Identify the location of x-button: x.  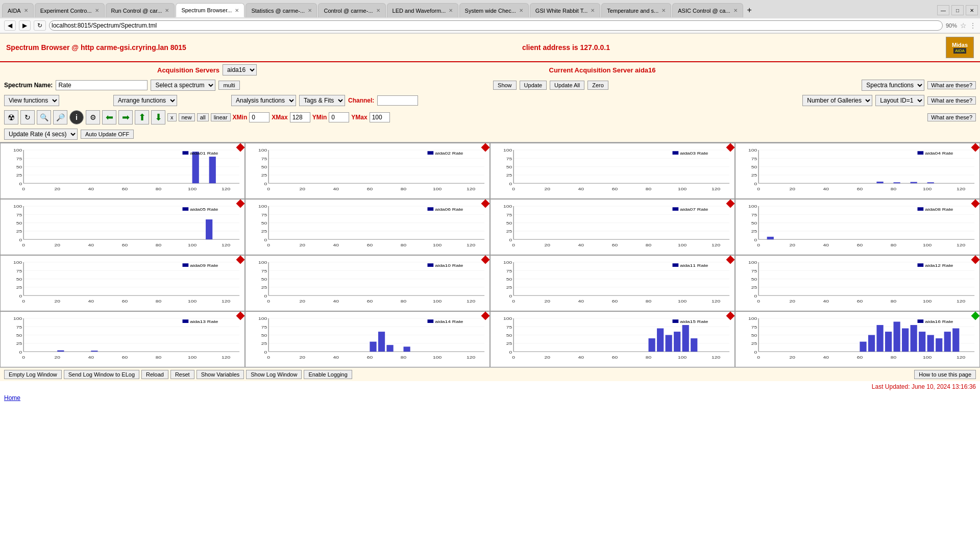
(172, 117).